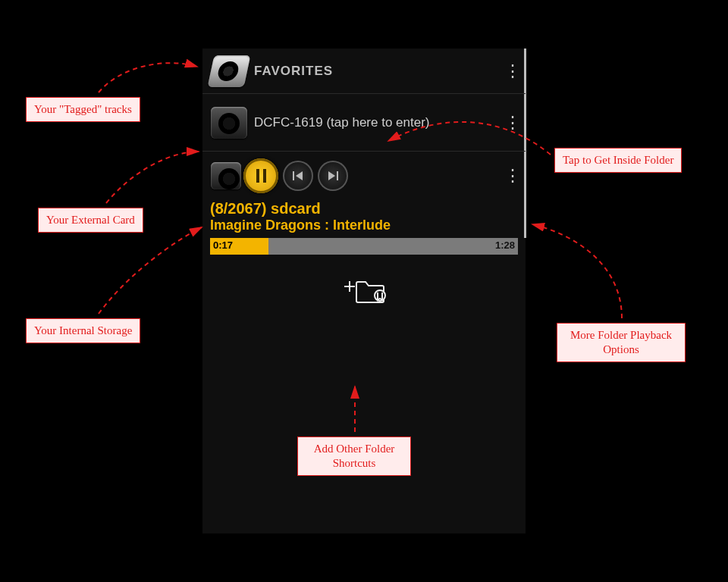 Image resolution: width=728 pixels, height=582 pixels. What do you see at coordinates (512, 123) in the screenshot?
I see `folder-more-button: ⋮` at bounding box center [512, 123].